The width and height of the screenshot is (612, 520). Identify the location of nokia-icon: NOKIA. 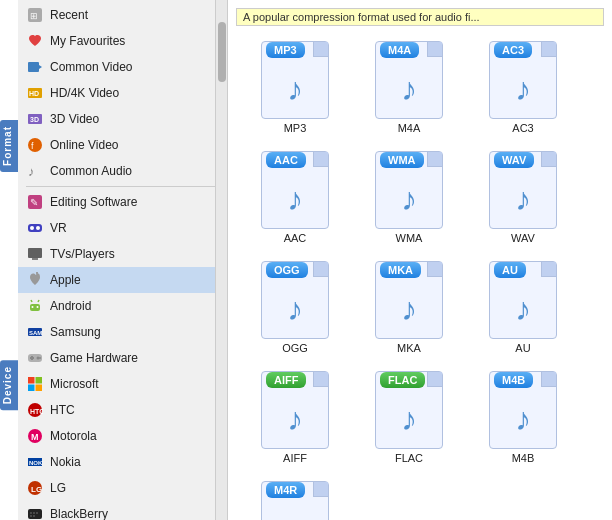
(35, 462).